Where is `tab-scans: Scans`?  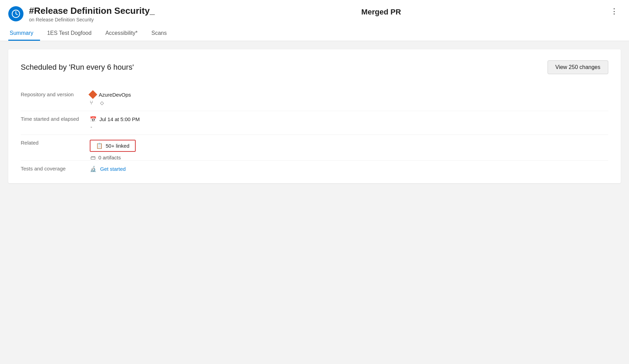 tab-scans: Scans is located at coordinates (159, 34).